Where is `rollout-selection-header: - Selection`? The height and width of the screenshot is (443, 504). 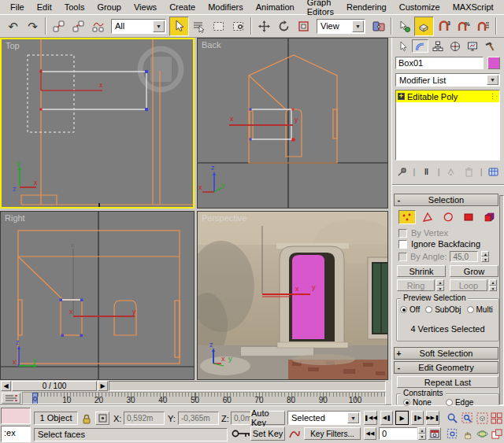 rollout-selection-header: - Selection is located at coordinates (446, 200).